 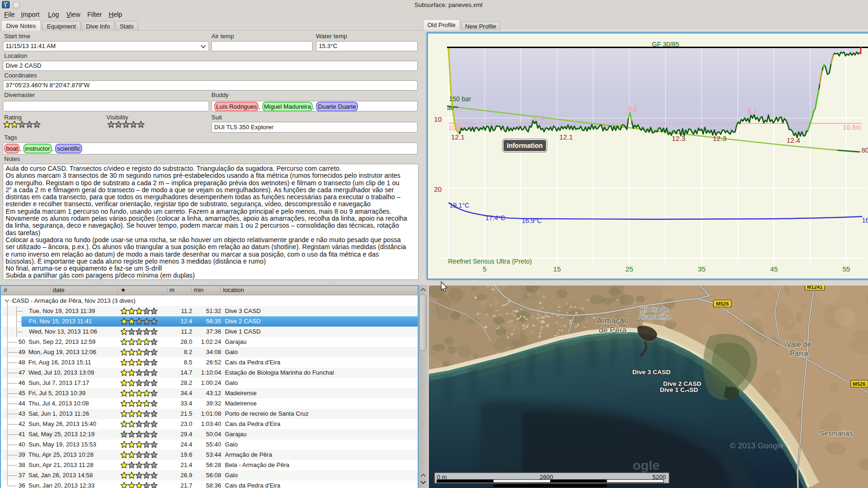 I want to click on svg-text: air, so click(x=451, y=108).